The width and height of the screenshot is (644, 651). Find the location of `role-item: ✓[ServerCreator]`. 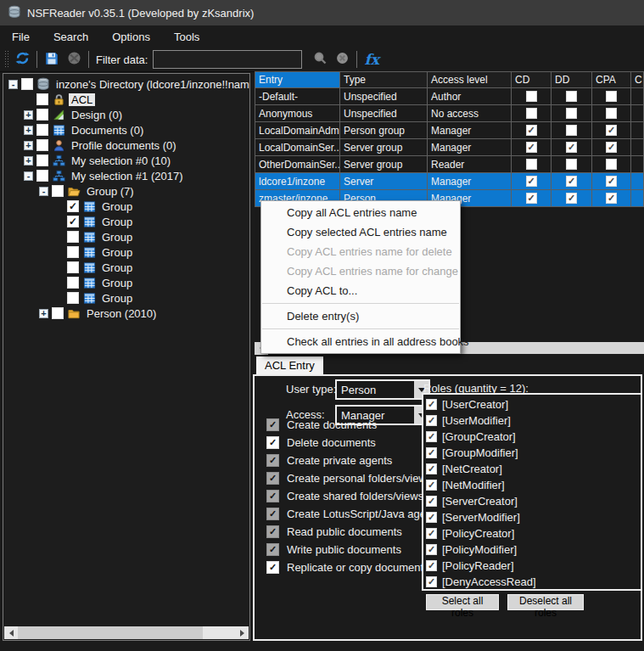

role-item: ✓[ServerCreator] is located at coordinates (533, 501).